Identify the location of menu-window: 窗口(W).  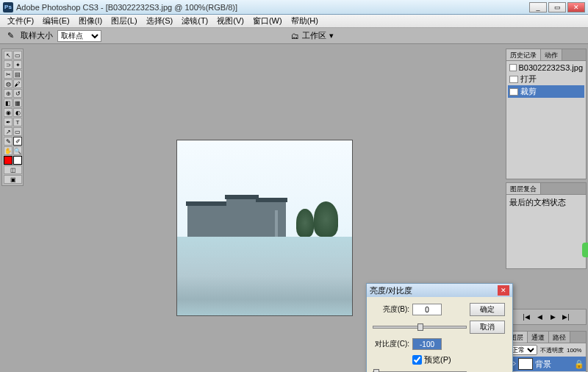
(268, 21).